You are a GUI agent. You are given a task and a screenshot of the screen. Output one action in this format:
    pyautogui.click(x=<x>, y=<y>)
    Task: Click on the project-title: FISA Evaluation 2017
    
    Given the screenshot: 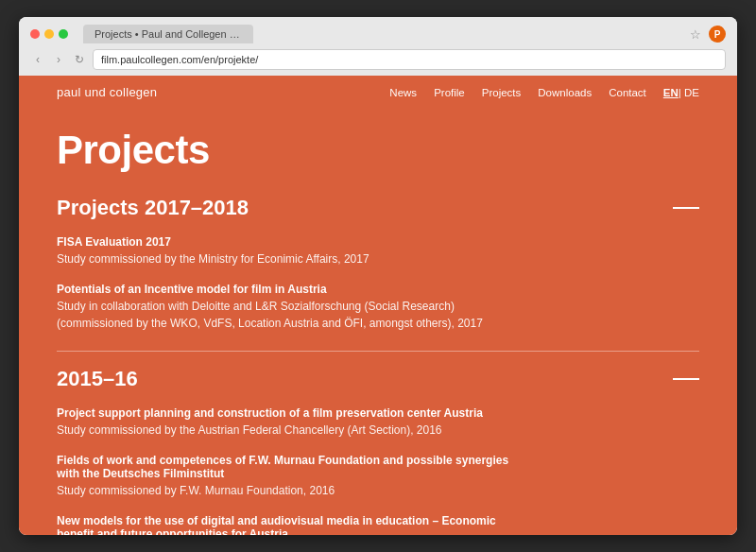 What is the action you would take?
    pyautogui.click(x=378, y=242)
    